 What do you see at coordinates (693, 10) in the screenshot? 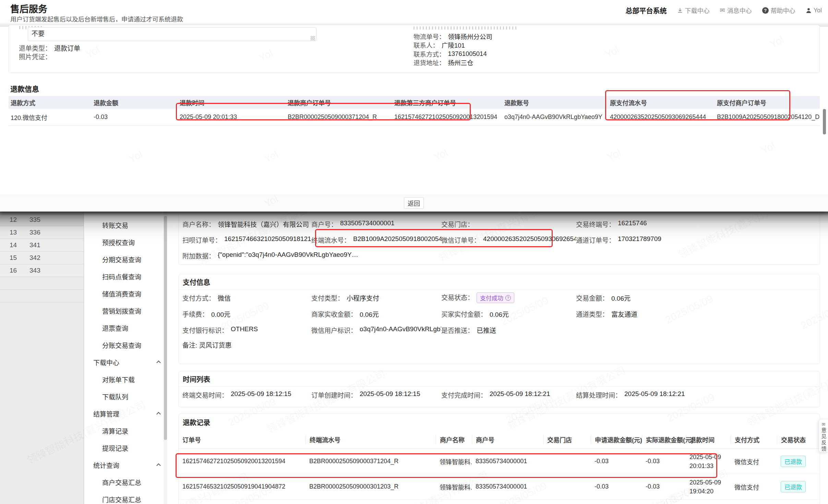
I see `nav-download-center: 下载中心` at bounding box center [693, 10].